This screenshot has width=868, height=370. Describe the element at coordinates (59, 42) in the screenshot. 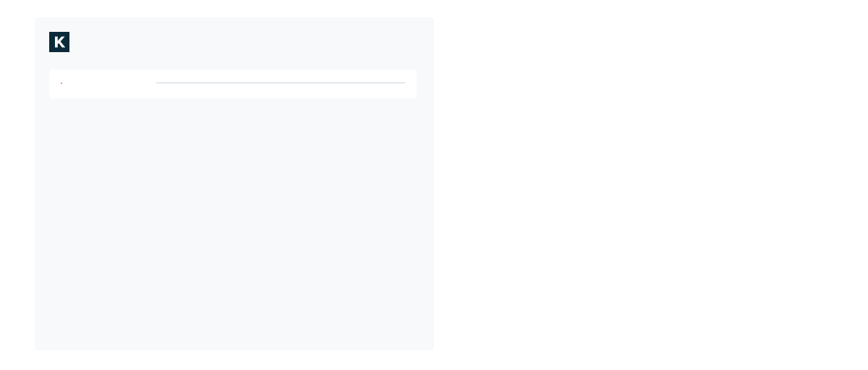

I see `letter-k-icon` at that location.